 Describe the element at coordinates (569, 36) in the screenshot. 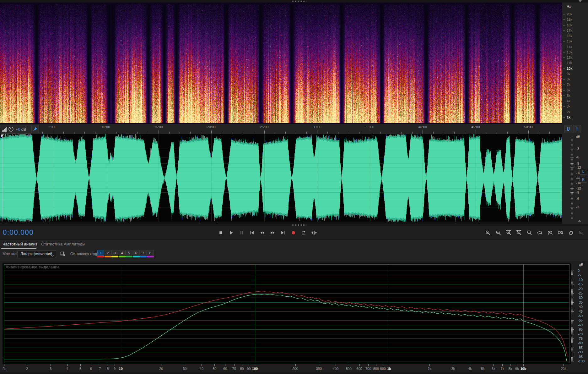

I see `freq-scale-label: 16k` at that location.